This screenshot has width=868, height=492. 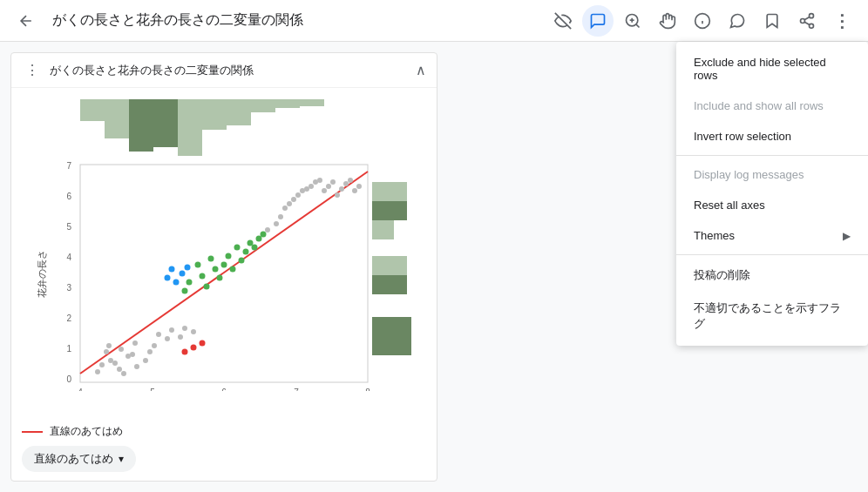 What do you see at coordinates (563, 21) in the screenshot?
I see `hide-icon-button` at bounding box center [563, 21].